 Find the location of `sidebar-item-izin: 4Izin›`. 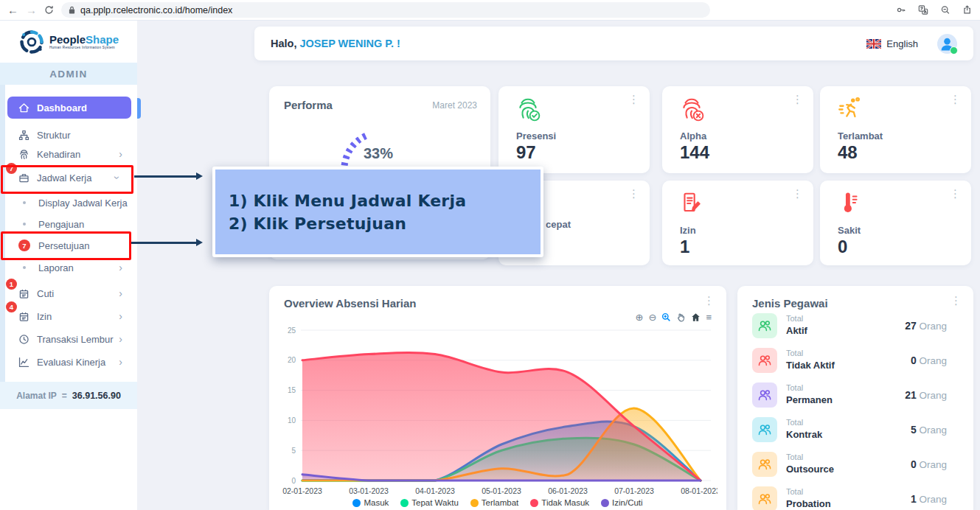

sidebar-item-izin: 4Izin› is located at coordinates (69, 316).